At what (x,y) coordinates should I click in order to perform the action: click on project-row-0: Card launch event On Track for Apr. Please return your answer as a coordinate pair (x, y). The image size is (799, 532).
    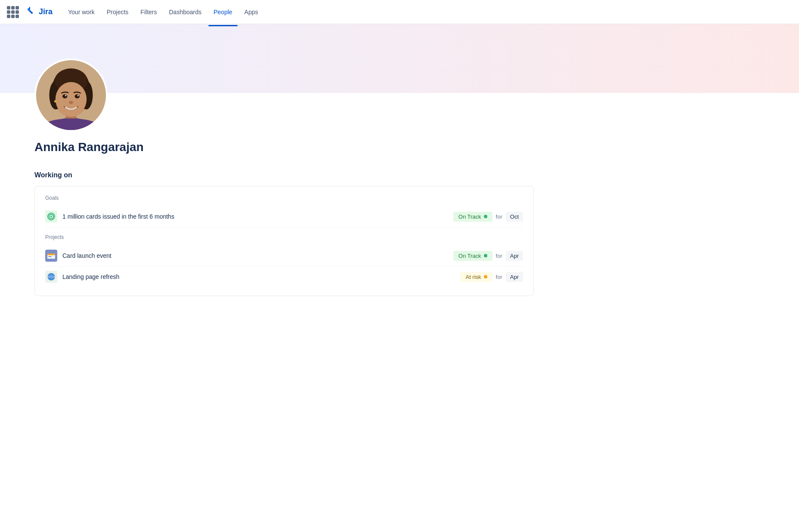
    Looking at the image, I should click on (284, 256).